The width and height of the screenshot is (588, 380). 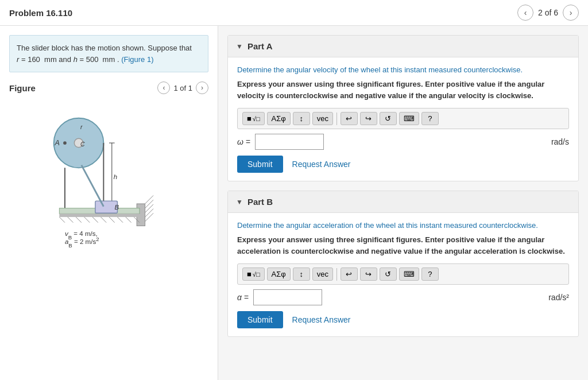 I want to click on part-a-input-row: ω = rad/s, so click(x=403, y=142).